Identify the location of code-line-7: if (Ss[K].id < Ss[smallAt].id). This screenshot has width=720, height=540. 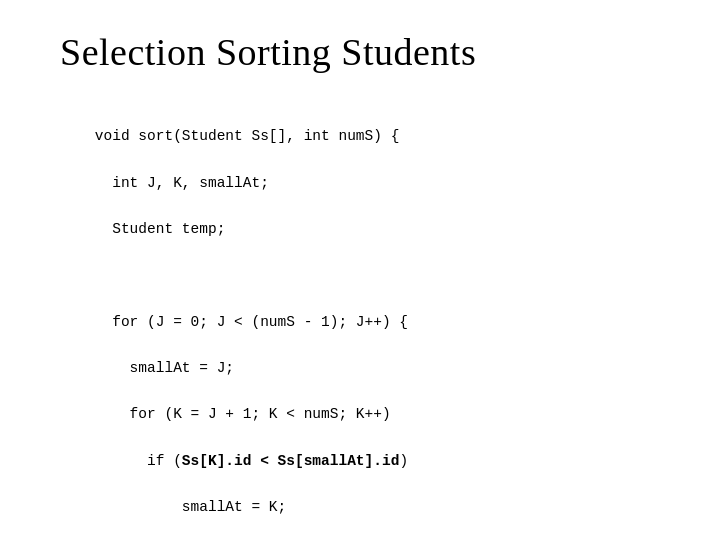
(252, 461).